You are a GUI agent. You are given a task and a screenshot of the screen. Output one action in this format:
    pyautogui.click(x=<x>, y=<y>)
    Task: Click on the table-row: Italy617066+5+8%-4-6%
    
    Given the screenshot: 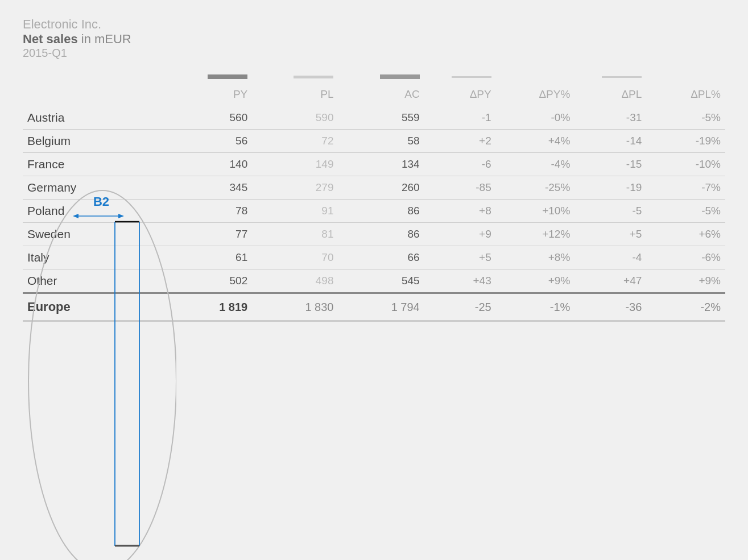 What is the action you would take?
    pyautogui.click(x=374, y=258)
    